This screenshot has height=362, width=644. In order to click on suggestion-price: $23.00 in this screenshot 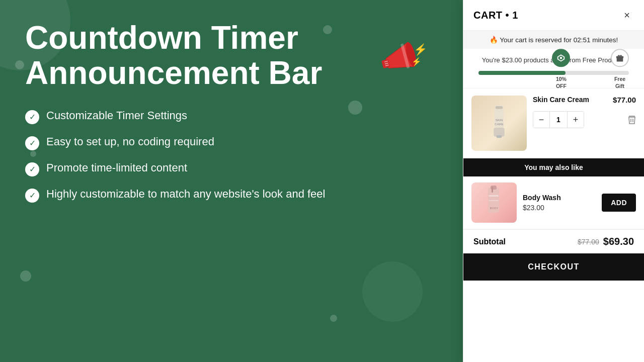, I will do `click(559, 208)`.